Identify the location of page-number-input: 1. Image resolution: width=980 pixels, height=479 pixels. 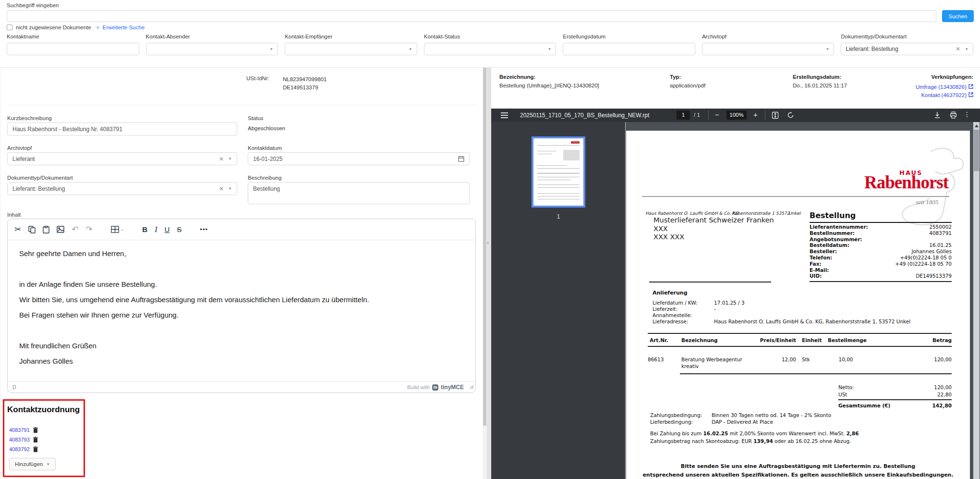
(683, 115).